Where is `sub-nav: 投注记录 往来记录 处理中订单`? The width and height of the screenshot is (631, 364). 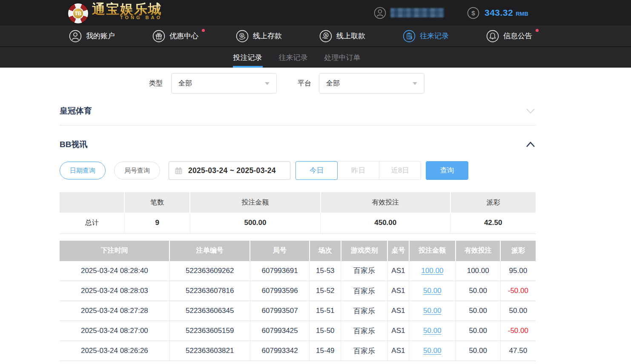
sub-nav: 投注记录 往来记录 处理中订单 is located at coordinates (316, 57).